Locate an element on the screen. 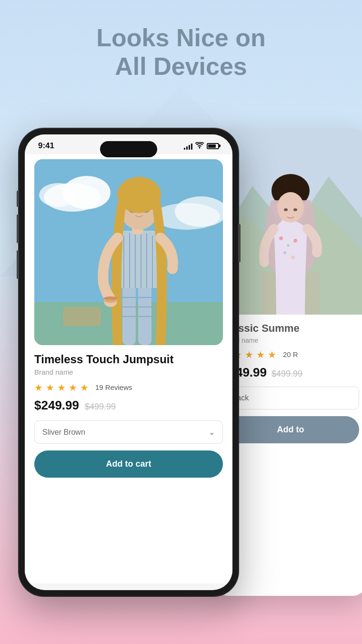  price-row: $249.99 $499.99 is located at coordinates (129, 405).